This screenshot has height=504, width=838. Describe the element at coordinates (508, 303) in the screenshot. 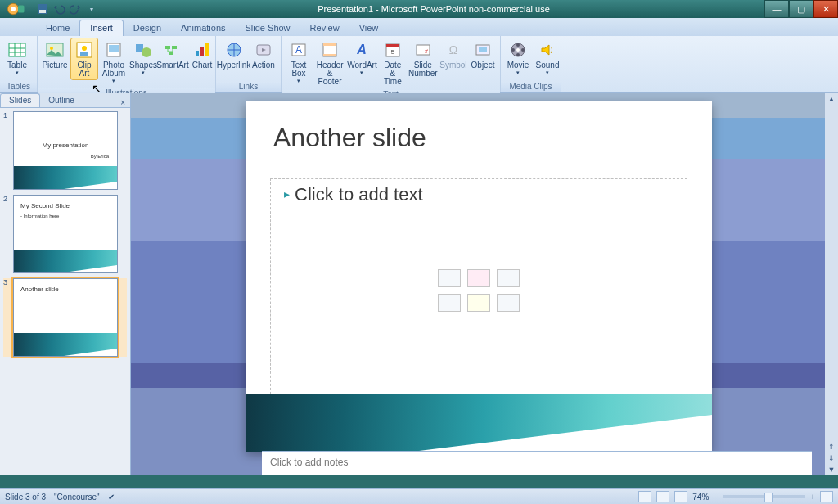

I see `insert-media-icon` at that location.